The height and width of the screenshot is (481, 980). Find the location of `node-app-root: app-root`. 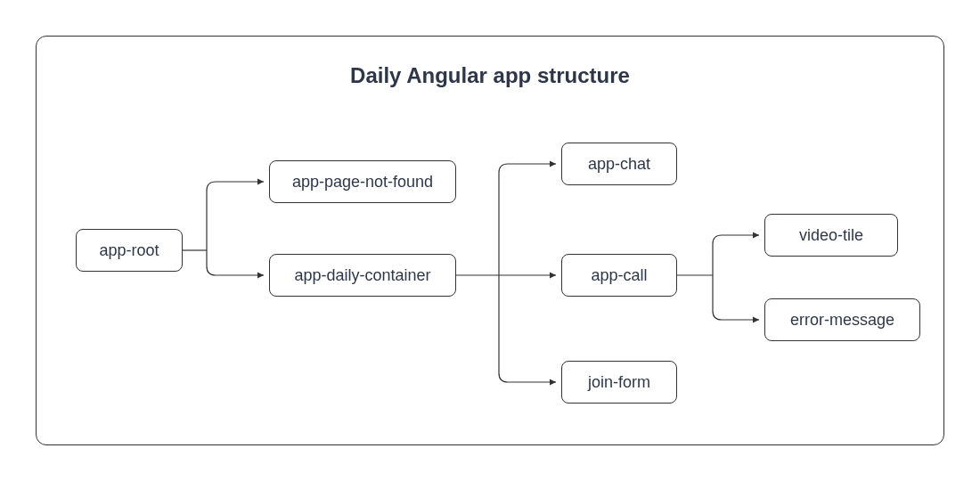

node-app-root: app-root is located at coordinates (129, 250).